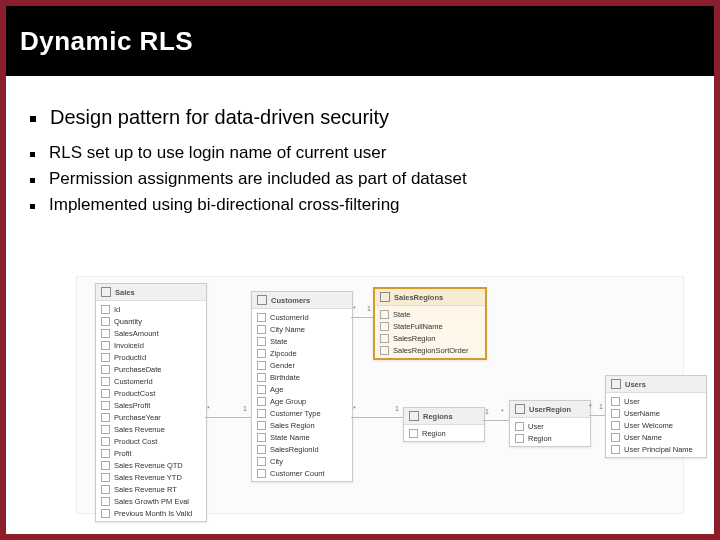 This screenshot has height=540, width=720. Describe the element at coordinates (360, 179) in the screenshot. I see `sub-bullet-list: RLS set up to use login name of current …` at that location.